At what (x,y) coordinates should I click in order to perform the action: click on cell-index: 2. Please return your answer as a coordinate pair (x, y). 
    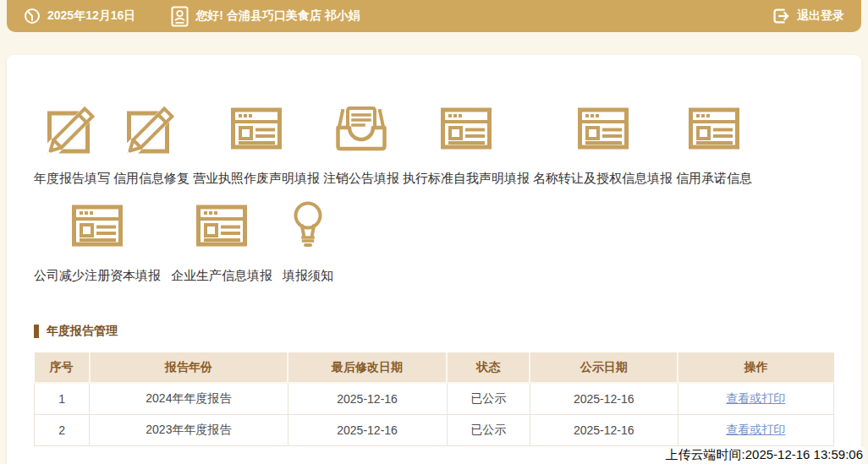
    Looking at the image, I should click on (63, 429).